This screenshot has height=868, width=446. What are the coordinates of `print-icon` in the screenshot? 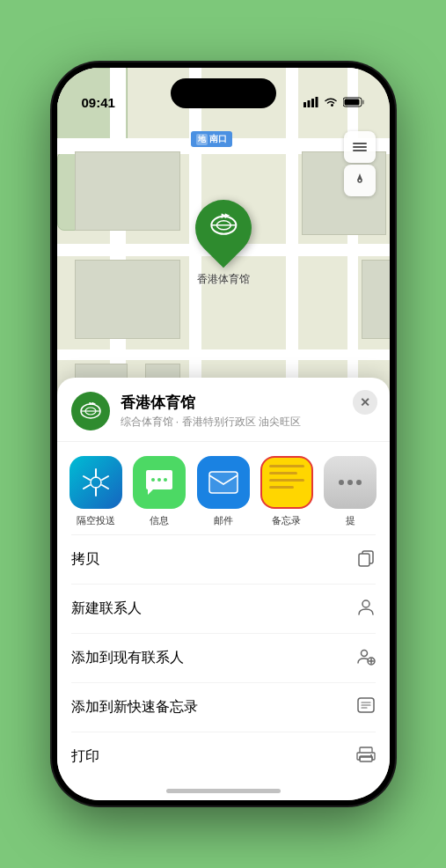 It's located at (366, 757).